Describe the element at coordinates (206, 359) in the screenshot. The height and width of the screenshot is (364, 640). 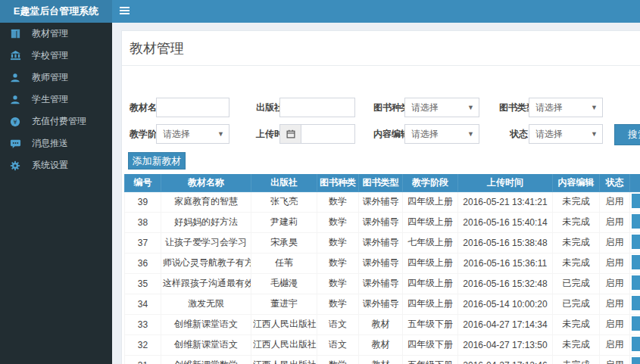
I see `cell-name: 创维新课堂数学` at that location.